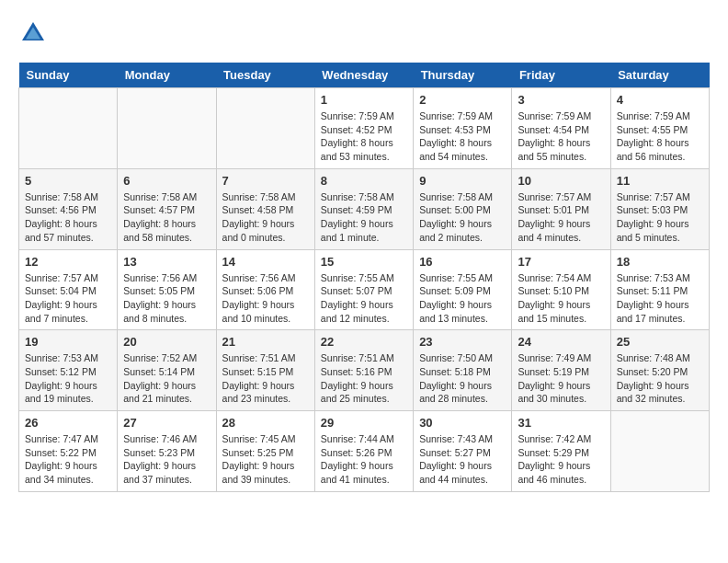 This screenshot has height=563, width=728. Describe the element at coordinates (364, 298) in the screenshot. I see `day-info: Sunrise: 7:55 AM Sunset: 5:07 PM Dayligh…` at that location.